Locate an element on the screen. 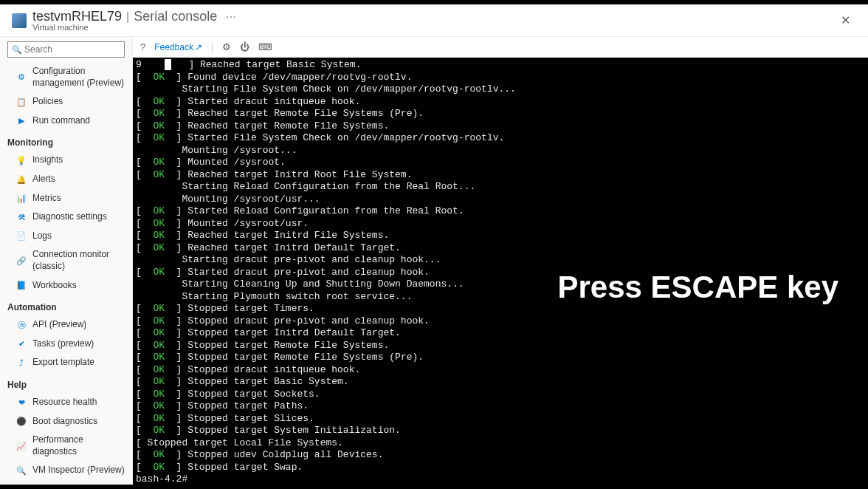 This screenshot has width=868, height=489. sidebar-header: Monitoring is located at coordinates (66, 140).